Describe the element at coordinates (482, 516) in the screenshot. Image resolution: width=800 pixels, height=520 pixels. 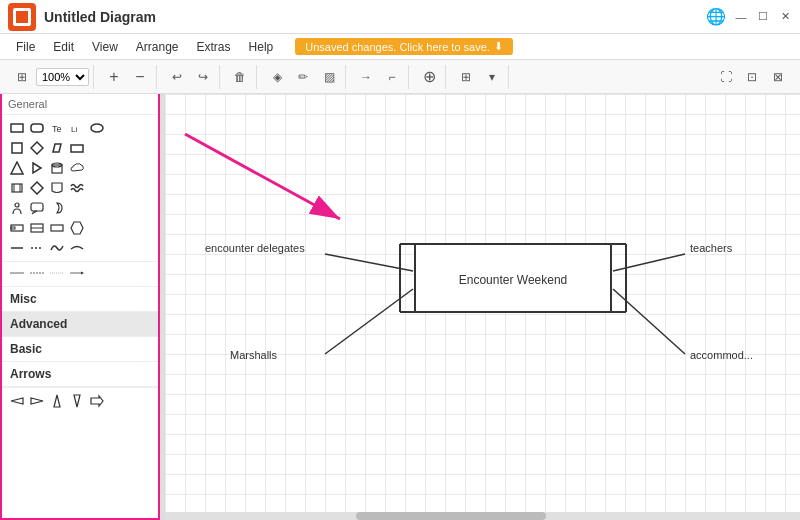
I see `canvas-scrollbar` at that location.